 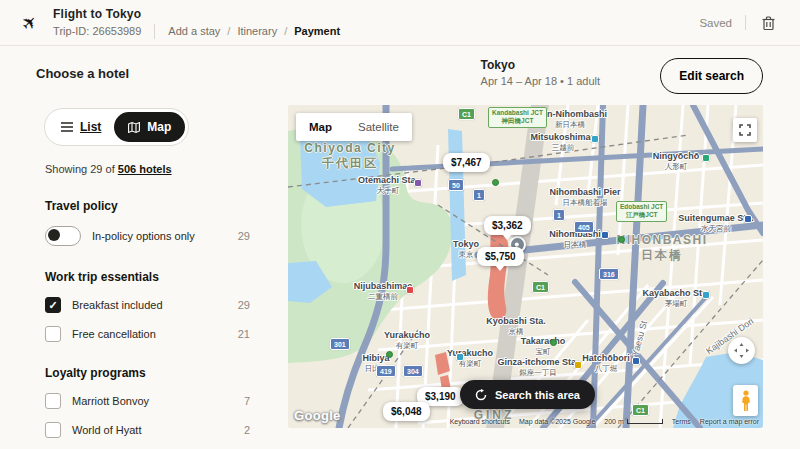 I want to click on hotel-price-marker: $6,048, so click(x=406, y=412).